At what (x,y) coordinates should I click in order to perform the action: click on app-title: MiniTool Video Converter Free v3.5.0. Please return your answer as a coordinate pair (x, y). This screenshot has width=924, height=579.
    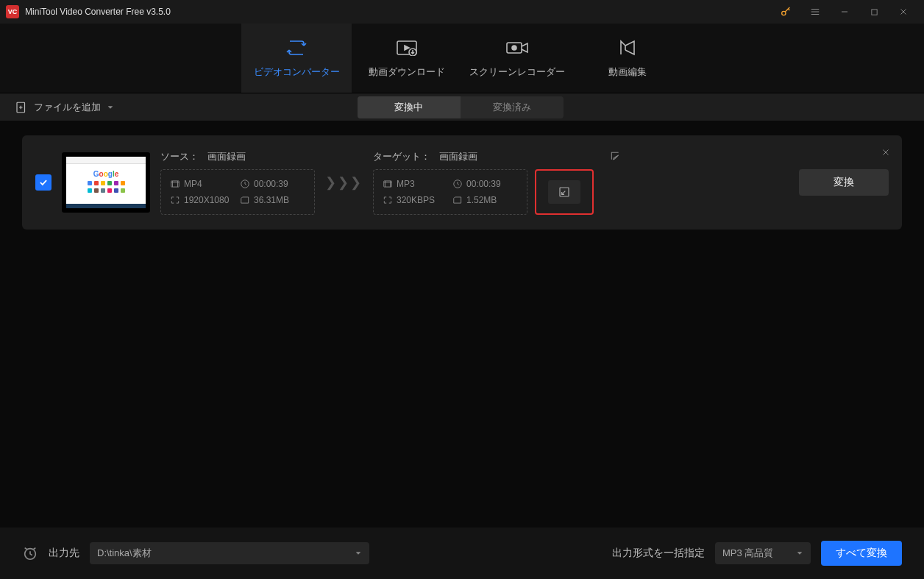
    Looking at the image, I should click on (98, 12).